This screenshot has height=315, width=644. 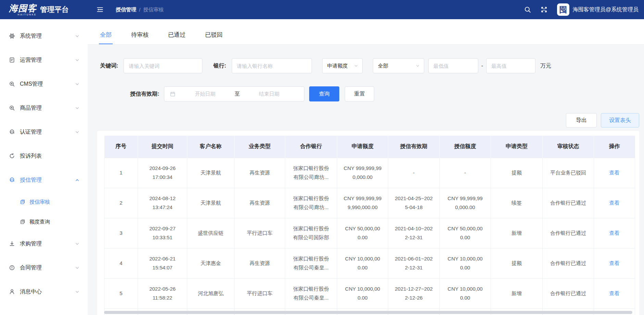 I want to click on sidebar-subitem-label: 授信审核, so click(x=40, y=202).